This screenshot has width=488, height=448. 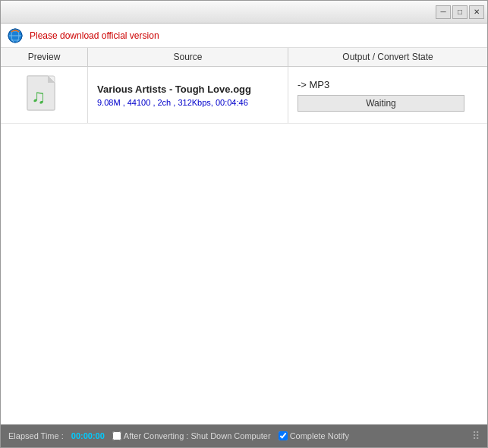 I want to click on complete-notify-checkbox-item: Complete Notify, so click(x=314, y=436).